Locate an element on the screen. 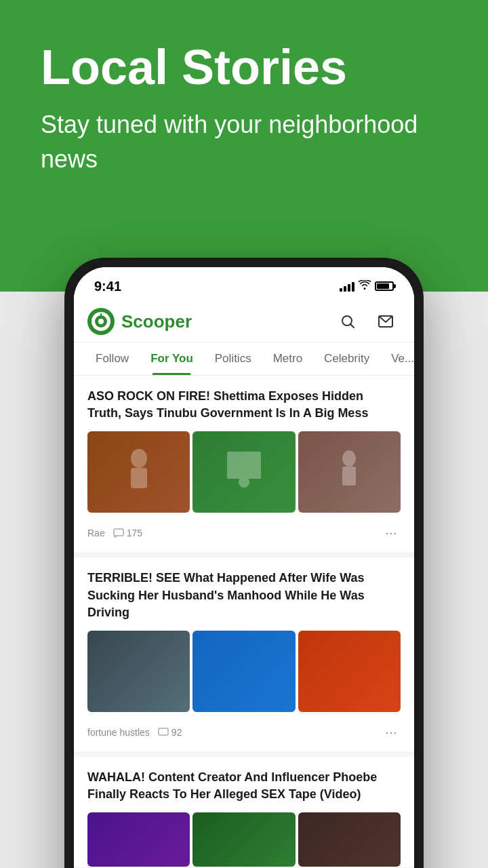  tab-metro: Metro is located at coordinates (287, 359).